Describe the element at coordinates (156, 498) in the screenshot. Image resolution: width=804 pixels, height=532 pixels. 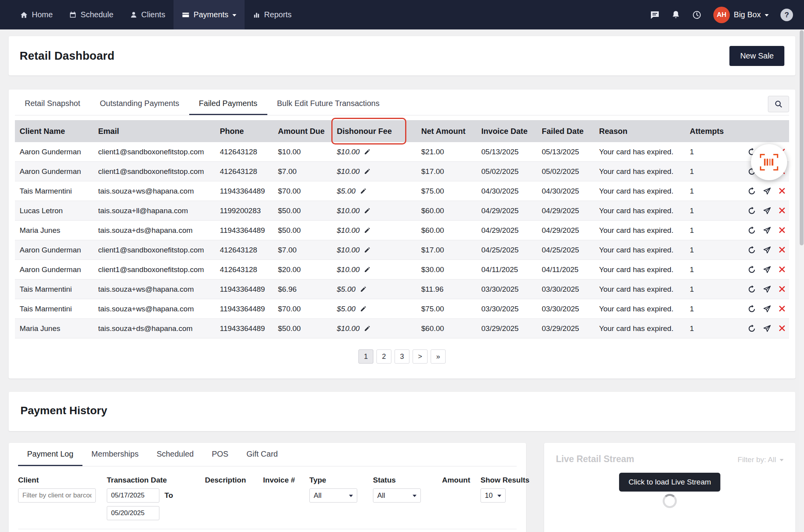
I see `filter-transaction-date: Transaction Date To` at that location.